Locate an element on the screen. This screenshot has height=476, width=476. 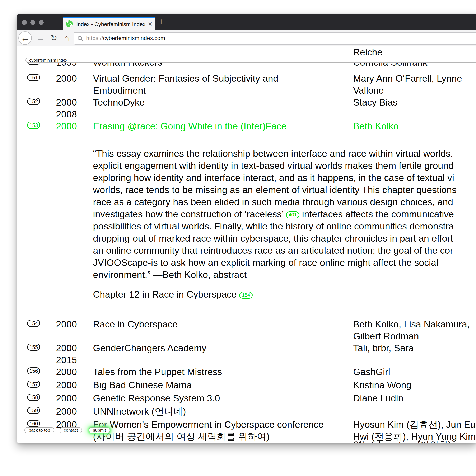
entry-author: Beth Kolko is located at coordinates (376, 126).